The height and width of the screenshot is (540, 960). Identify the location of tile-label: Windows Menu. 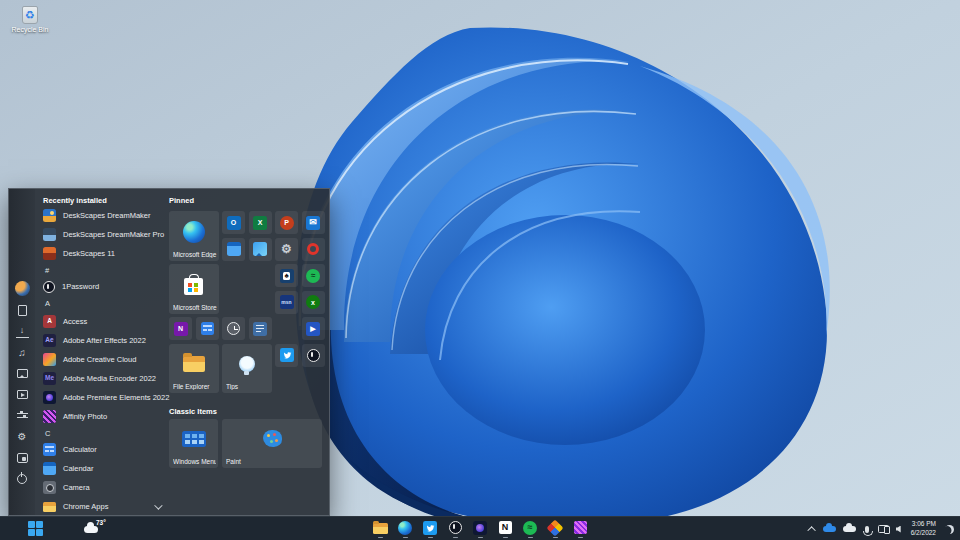
(194, 462).